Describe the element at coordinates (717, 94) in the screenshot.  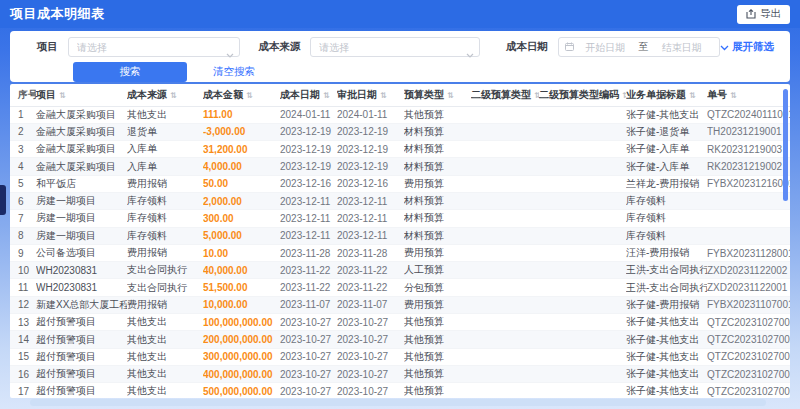
I see `column-label: 单号` at that location.